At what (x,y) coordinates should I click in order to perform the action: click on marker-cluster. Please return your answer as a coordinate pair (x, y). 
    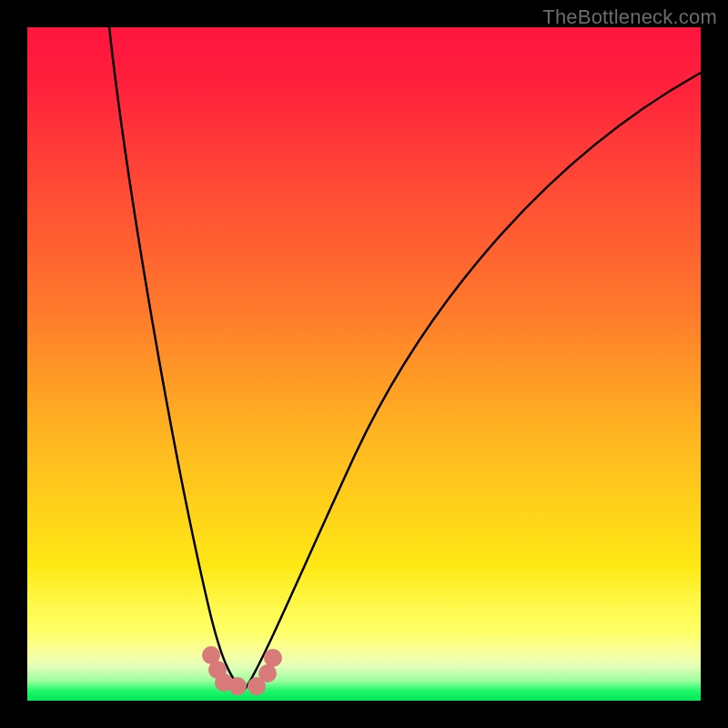
    Looking at the image, I should click on (242, 671).